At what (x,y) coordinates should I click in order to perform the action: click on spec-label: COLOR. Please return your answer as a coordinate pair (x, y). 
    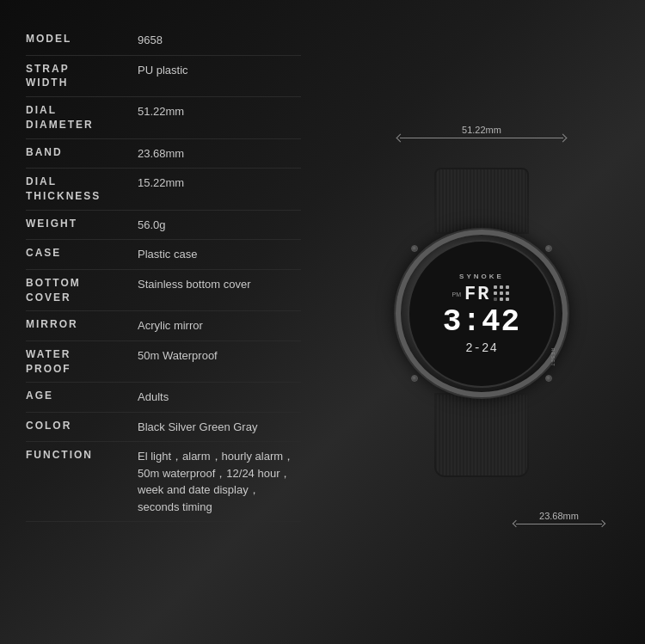
    Looking at the image, I should click on (82, 426).